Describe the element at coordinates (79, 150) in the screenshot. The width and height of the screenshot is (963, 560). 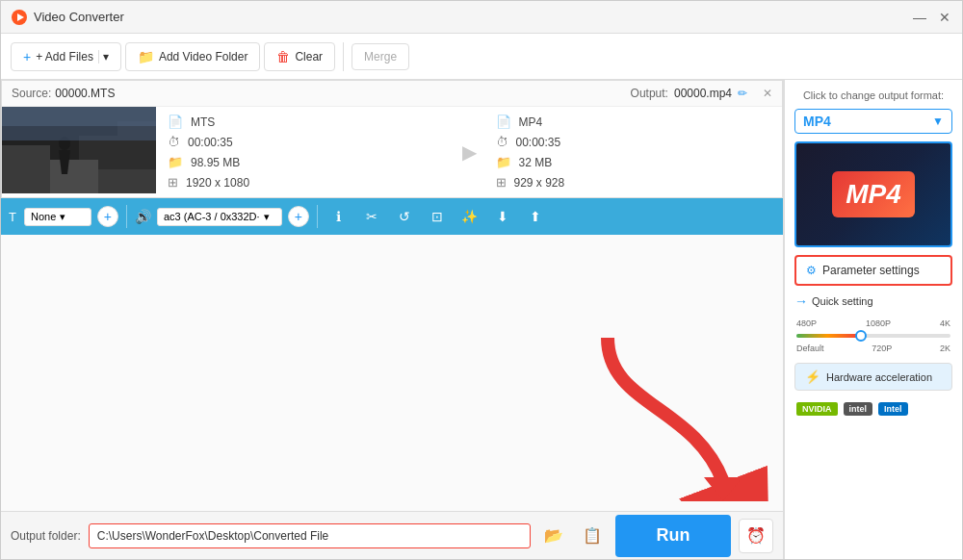
I see `video-thumbnail` at that location.